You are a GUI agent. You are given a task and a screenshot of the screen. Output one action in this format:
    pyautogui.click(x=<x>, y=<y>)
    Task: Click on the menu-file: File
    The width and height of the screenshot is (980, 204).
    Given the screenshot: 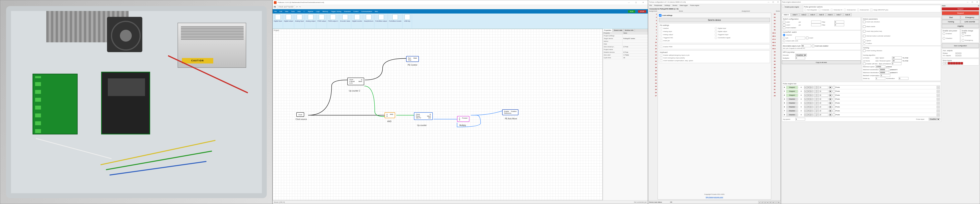 What is the action you would take?
    pyautogui.click(x=651, y=6)
    